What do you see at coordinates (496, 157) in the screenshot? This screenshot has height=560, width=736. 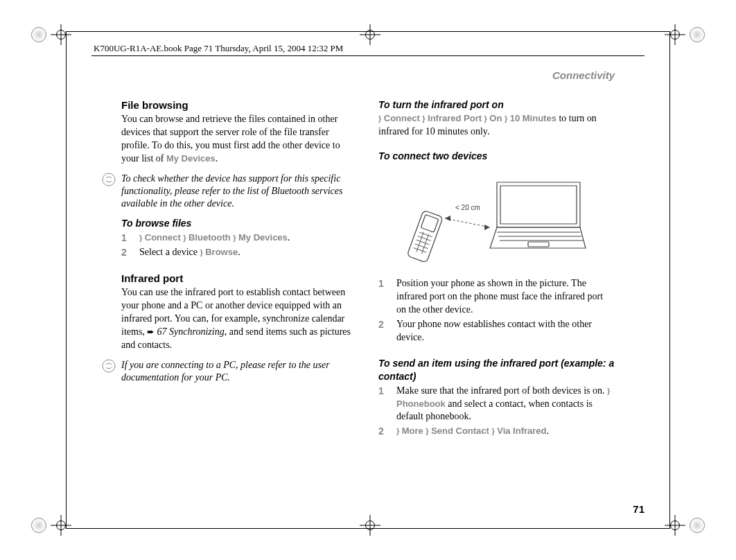 I see `heading-connect-two: To connect two devices` at bounding box center [496, 157].